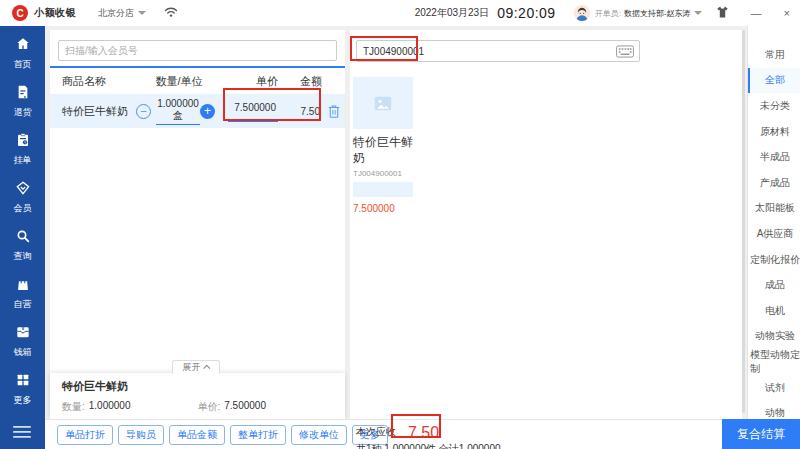 This screenshot has height=449, width=800. What do you see at coordinates (774, 222) in the screenshot?
I see `category-sidebar: 常用 全部 未分类 原材料 半成品 产成品 太阳能板 A供应商 定制化报价 成品…` at bounding box center [774, 222].